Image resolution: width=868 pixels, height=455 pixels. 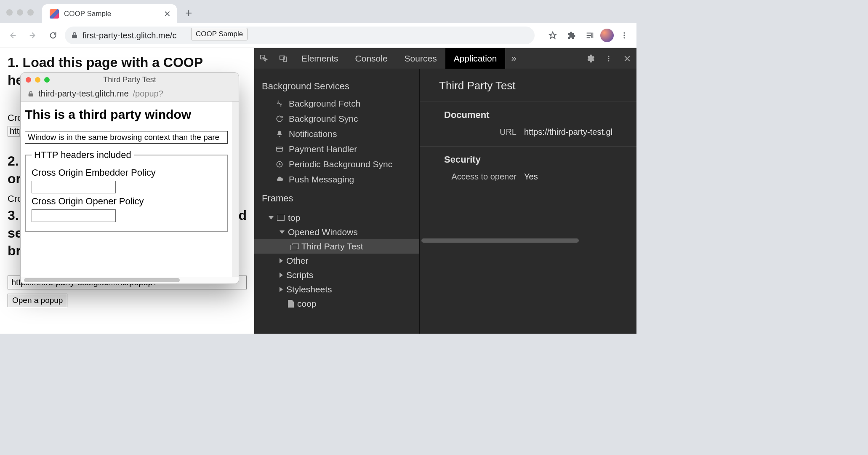 I want to click on profile-avatar, so click(x=607, y=35).